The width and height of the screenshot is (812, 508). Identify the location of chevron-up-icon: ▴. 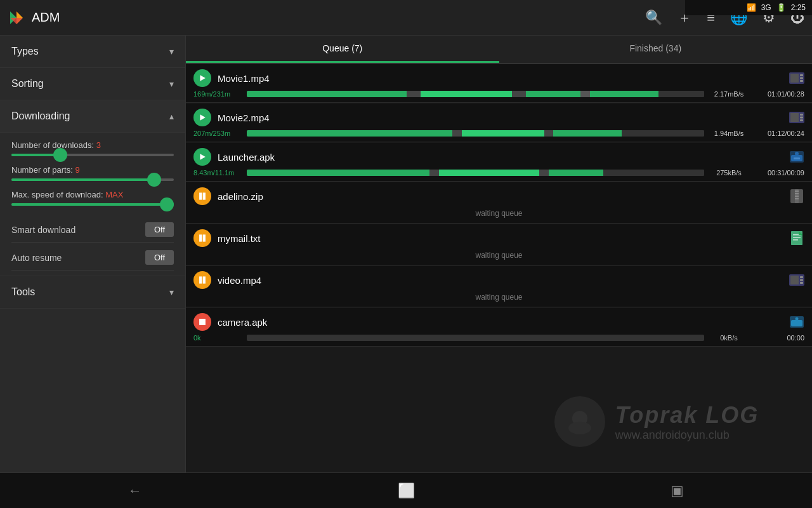
(171, 116).